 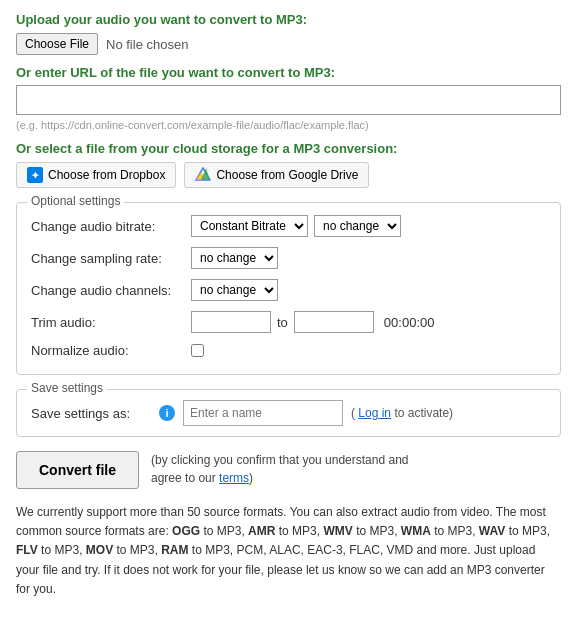 I want to click on channels-label: Change audio channels:, so click(x=111, y=290).